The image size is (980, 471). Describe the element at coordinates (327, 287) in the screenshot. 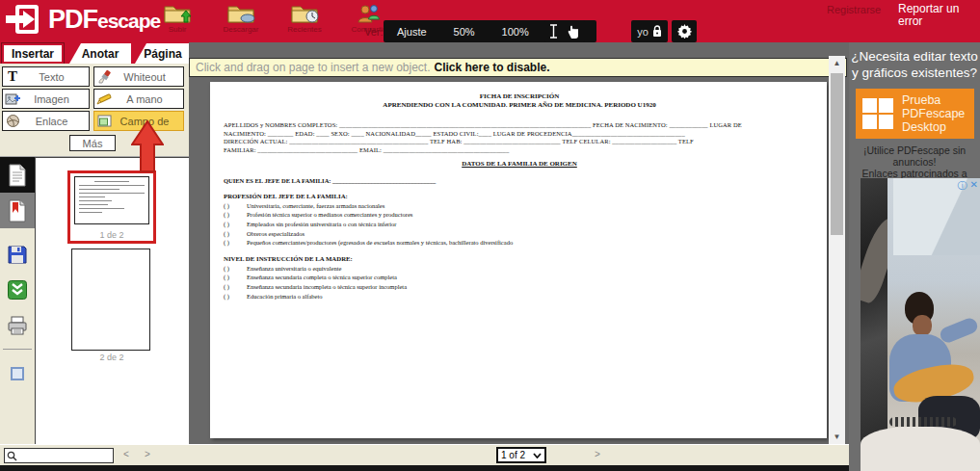

I see `doc-option-text: Enseñanza secundaria incompleta o técnic…` at that location.